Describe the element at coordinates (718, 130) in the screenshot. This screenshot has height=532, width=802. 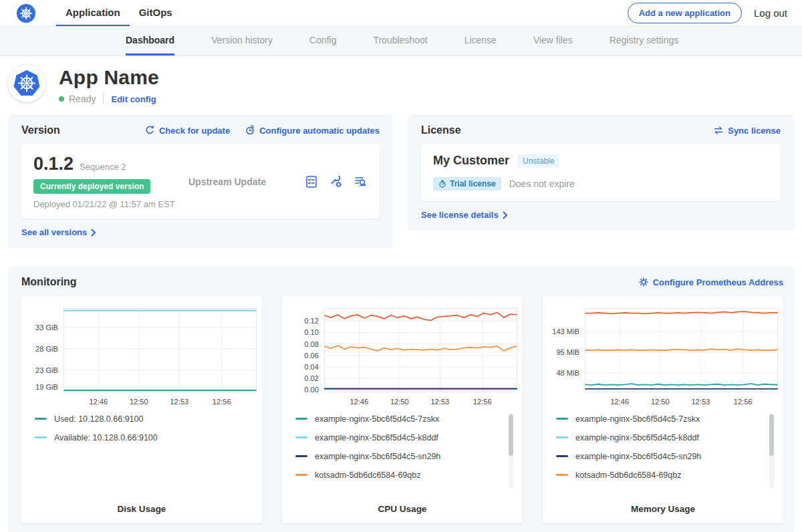
I see `sync-arrows-icon` at that location.